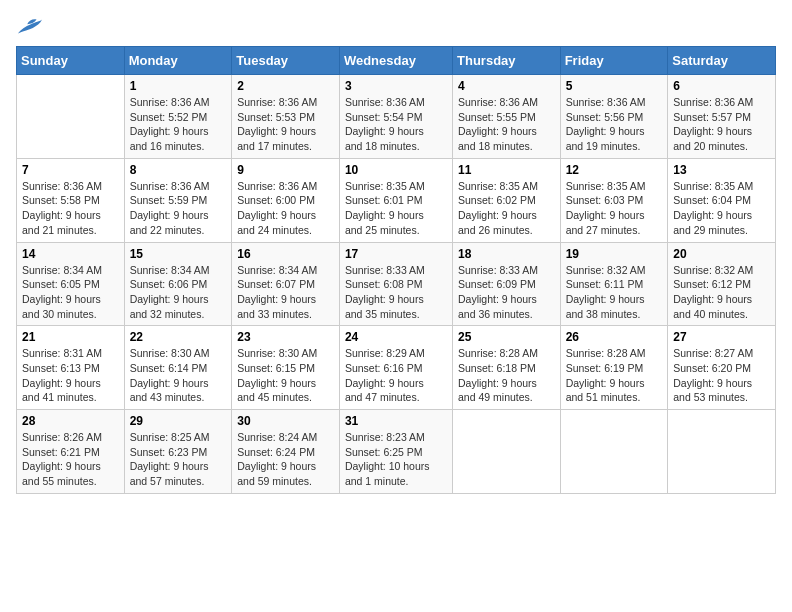 The width and height of the screenshot is (792, 612). I want to click on calendar-cell: 5Sunrise: 8:36 AM Sunset: 5:56 PM Daylig…, so click(614, 117).